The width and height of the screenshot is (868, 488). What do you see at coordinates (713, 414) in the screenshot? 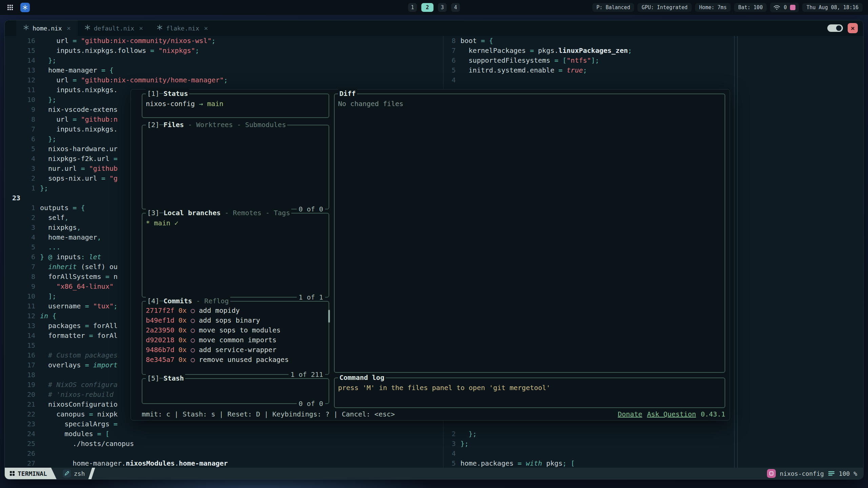
I see `version-label: 0.43.1` at bounding box center [713, 414].